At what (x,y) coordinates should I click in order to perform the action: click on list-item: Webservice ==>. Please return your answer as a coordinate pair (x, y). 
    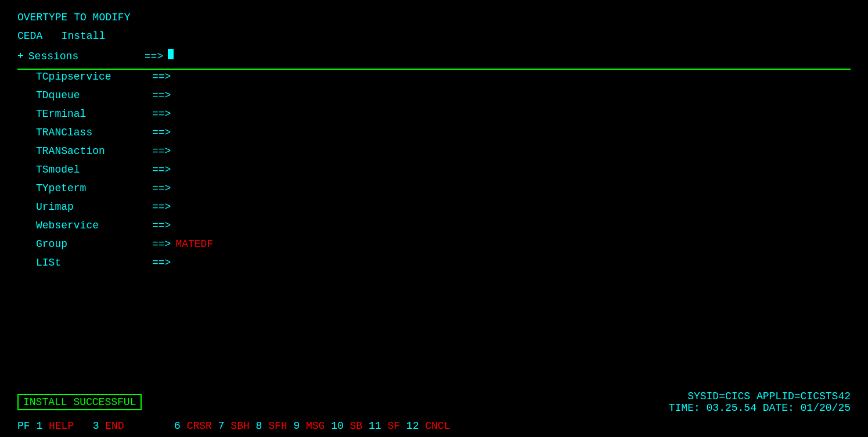
    Looking at the image, I should click on (434, 229).